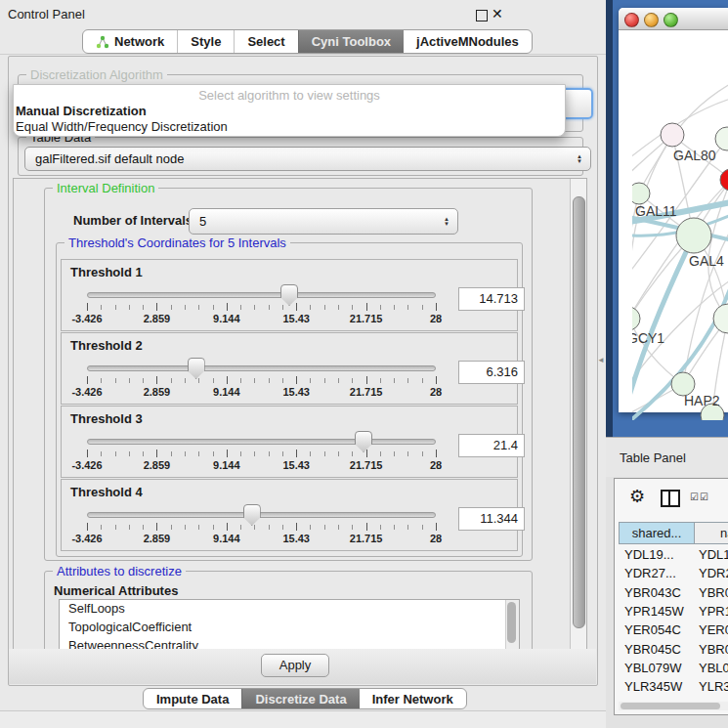 The image size is (728, 728). What do you see at coordinates (81, 111) in the screenshot?
I see `dropdown-option-manual: Manual Discretization` at bounding box center [81, 111].